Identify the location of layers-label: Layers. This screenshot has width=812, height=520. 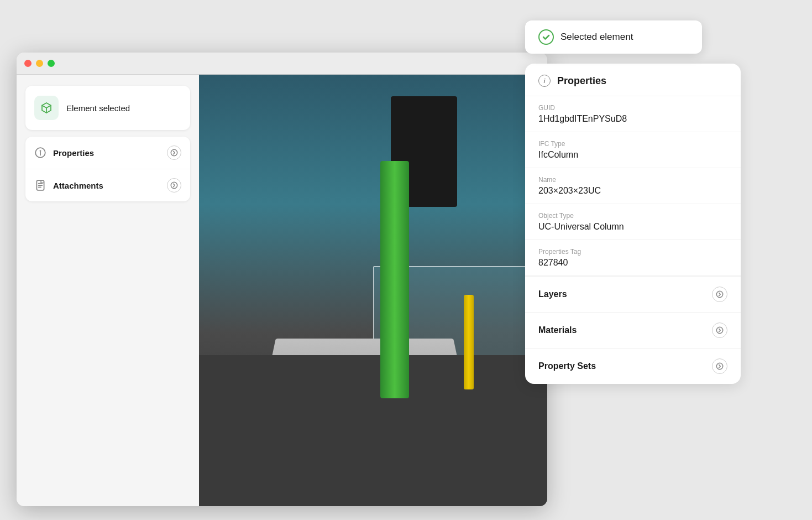
(625, 294).